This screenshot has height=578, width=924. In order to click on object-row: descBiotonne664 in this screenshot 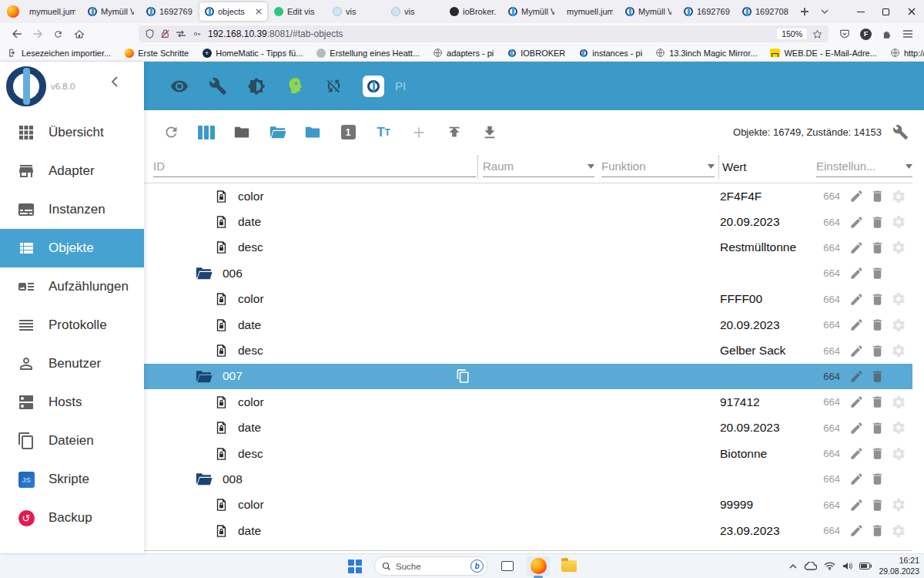, I will do `click(528, 453)`.